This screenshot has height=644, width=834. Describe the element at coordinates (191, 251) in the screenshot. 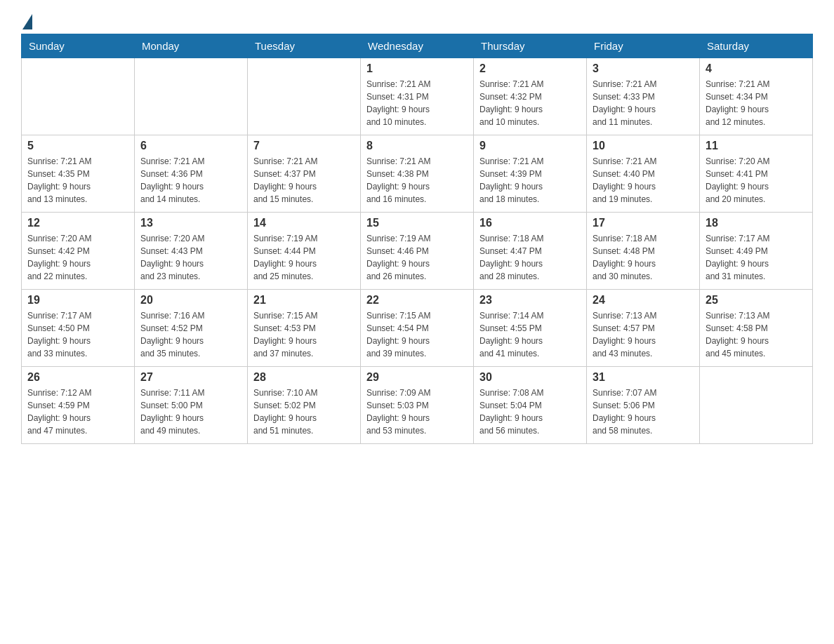

I see `calendar-cell: 13Sunrise: 7:20 AMSunset: 4:43 PMDayligh…` at that location.